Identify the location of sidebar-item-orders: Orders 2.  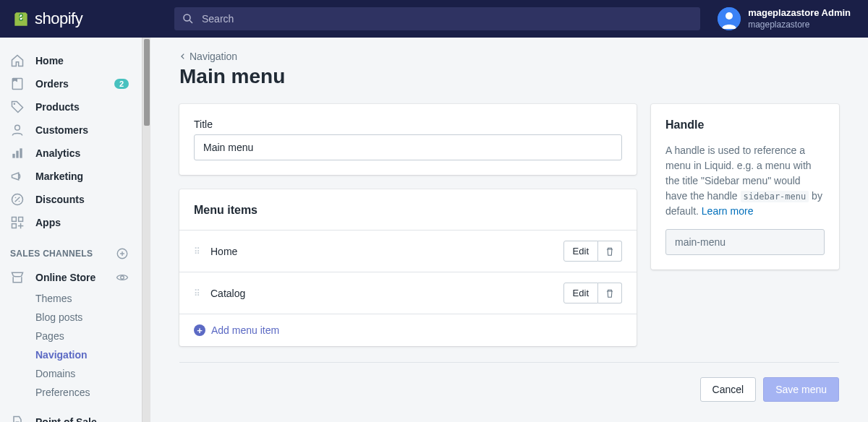
(71, 84).